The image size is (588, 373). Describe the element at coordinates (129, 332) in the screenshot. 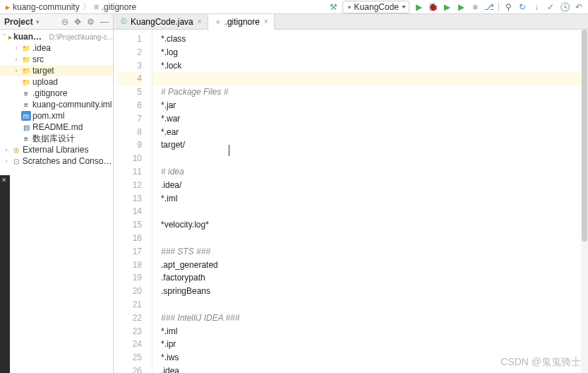

I see `line-number: 23` at that location.